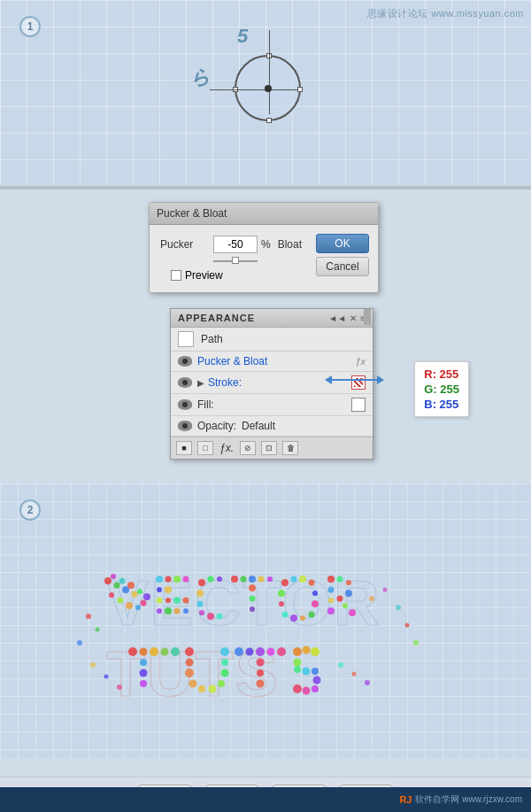 This screenshot has height=812, width=531. What do you see at coordinates (186, 339) in the screenshot?
I see `path-thumbnail` at bounding box center [186, 339].